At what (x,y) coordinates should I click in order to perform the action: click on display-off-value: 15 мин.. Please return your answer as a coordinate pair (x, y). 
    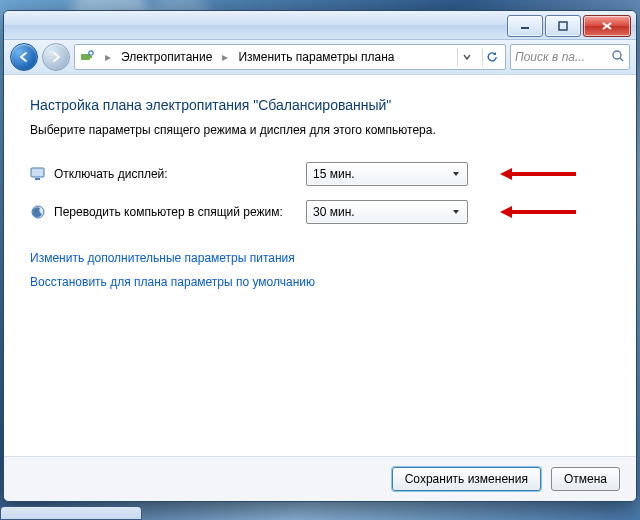
    Looking at the image, I should click on (381, 174).